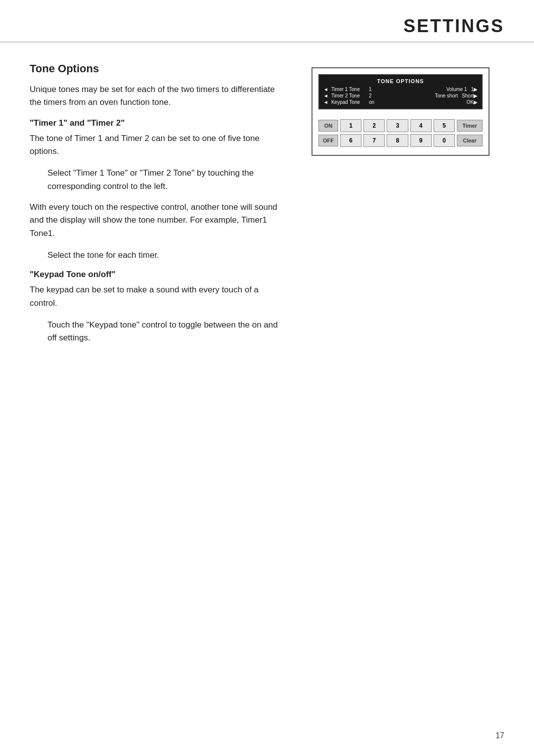 This screenshot has width=534, height=756. I want to click on page-number: 17, so click(500, 736).